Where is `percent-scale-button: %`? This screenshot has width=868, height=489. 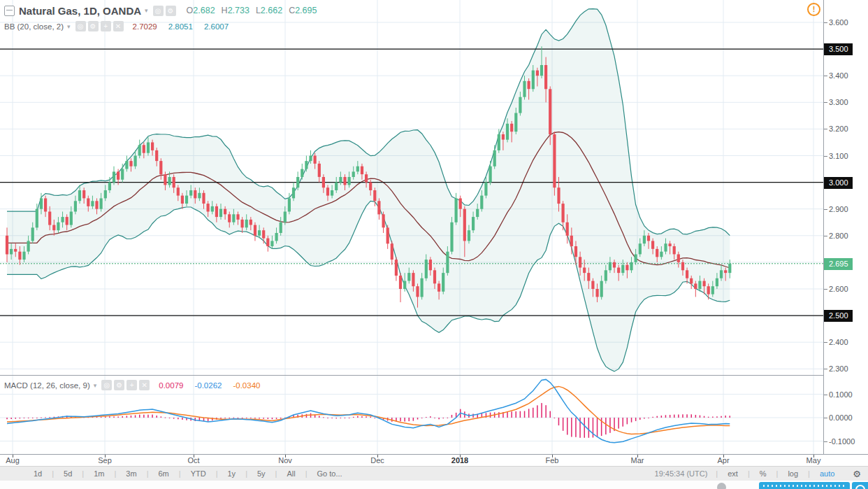 percent-scale-button: % is located at coordinates (763, 474).